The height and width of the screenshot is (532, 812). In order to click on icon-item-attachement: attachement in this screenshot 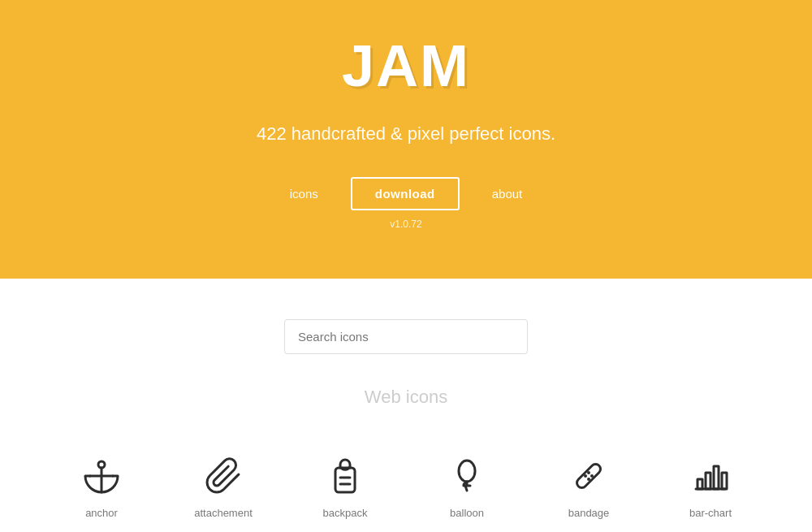, I will do `click(223, 491)`.